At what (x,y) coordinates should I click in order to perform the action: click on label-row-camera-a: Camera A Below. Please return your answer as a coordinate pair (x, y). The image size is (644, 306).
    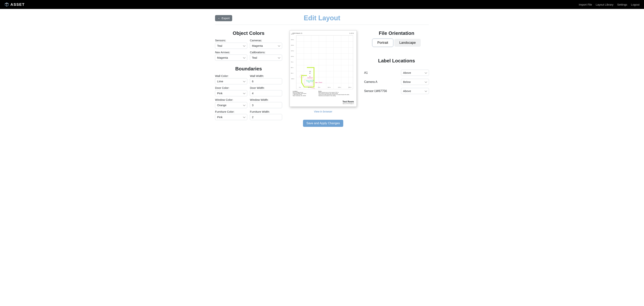
    Looking at the image, I should click on (396, 82).